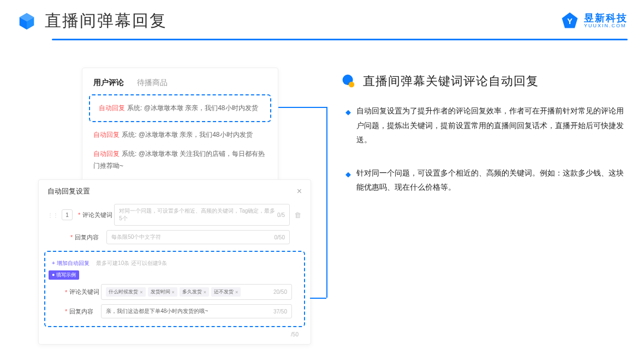  Describe the element at coordinates (196, 311) in the screenshot. I see `example-content-input: 亲，我们这边都是下单48小时内发货的哦~37/50` at that location.